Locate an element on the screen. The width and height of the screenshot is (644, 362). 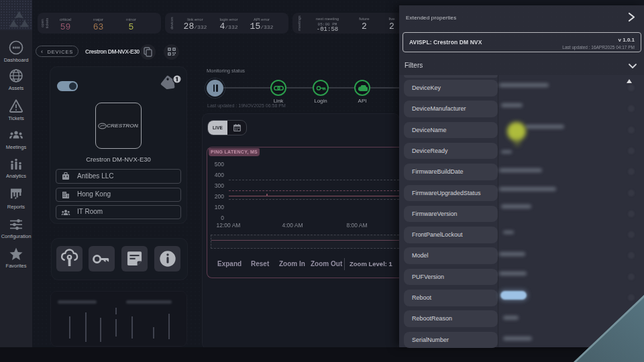
svg-text: LIVE is located at coordinates (218, 127).